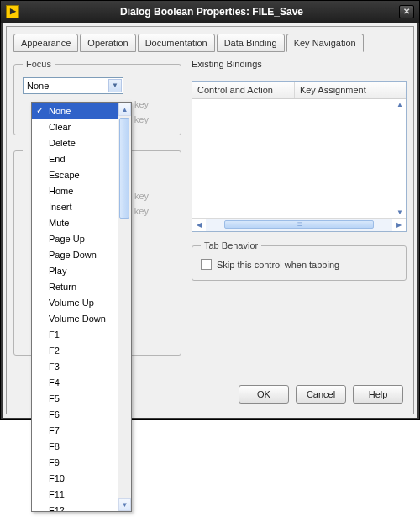 The height and width of the screenshot is (517, 420). I want to click on dropdown-option: End, so click(75, 160).